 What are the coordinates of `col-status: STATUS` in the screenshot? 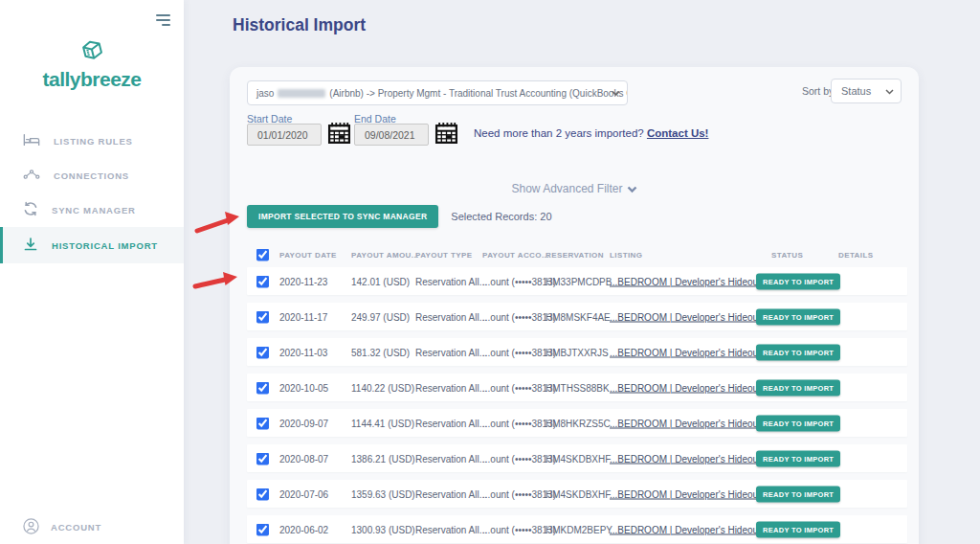 It's located at (787, 255).